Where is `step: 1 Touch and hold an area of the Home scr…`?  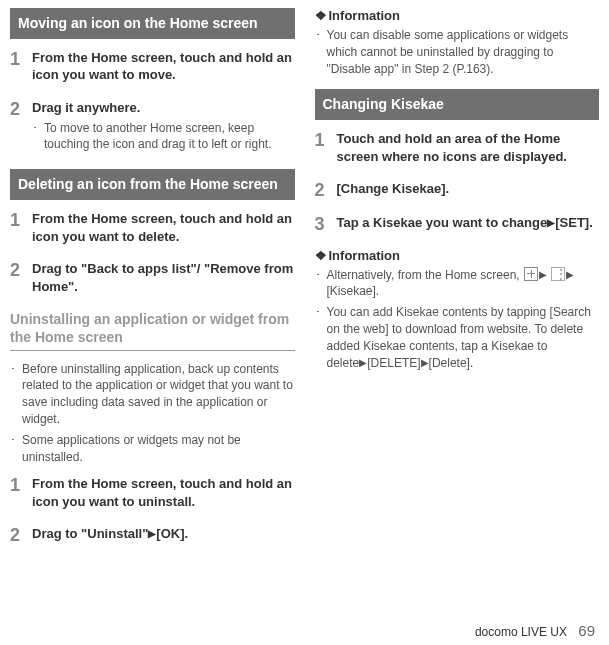 step: 1 Touch and hold an area of the Home scr… is located at coordinates (458, 149).